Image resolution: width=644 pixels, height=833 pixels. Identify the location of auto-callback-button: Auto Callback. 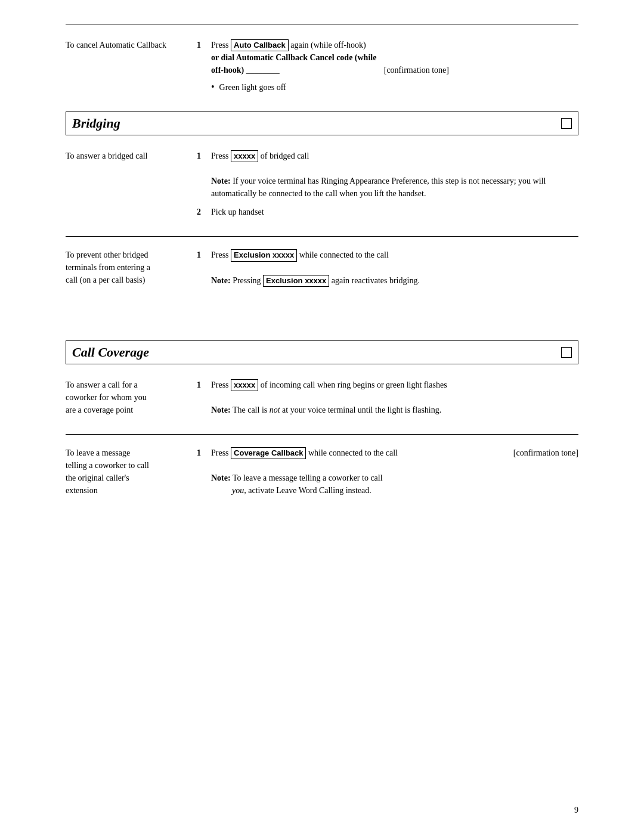
(260, 45).